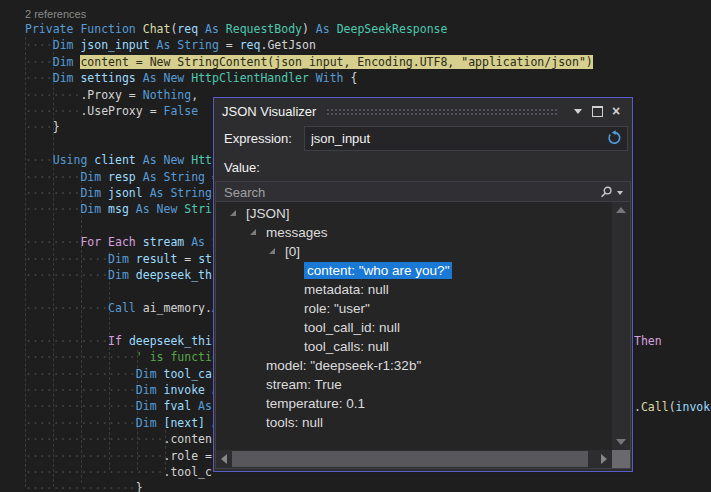 The height and width of the screenshot is (492, 711). I want to click on vertical-scrollbar, so click(621, 326).